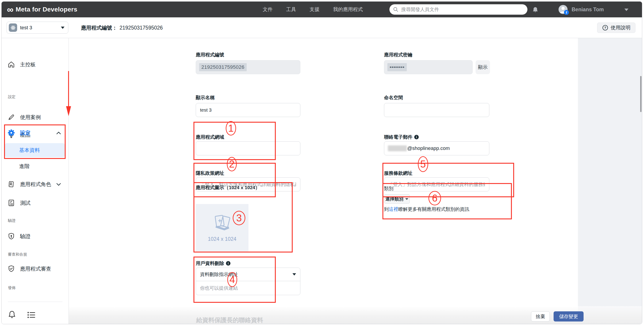 The width and height of the screenshot is (644, 326). What do you see at coordinates (46, 10) in the screenshot?
I see `logo-text: Meta for Developers` at bounding box center [46, 10].